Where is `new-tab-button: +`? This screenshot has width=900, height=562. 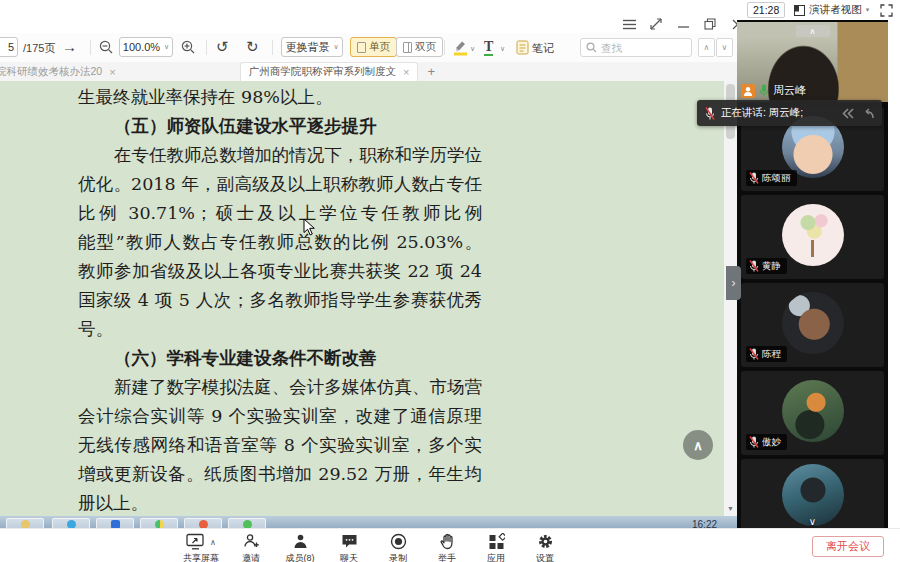
new-tab-button: + is located at coordinates (431, 72).